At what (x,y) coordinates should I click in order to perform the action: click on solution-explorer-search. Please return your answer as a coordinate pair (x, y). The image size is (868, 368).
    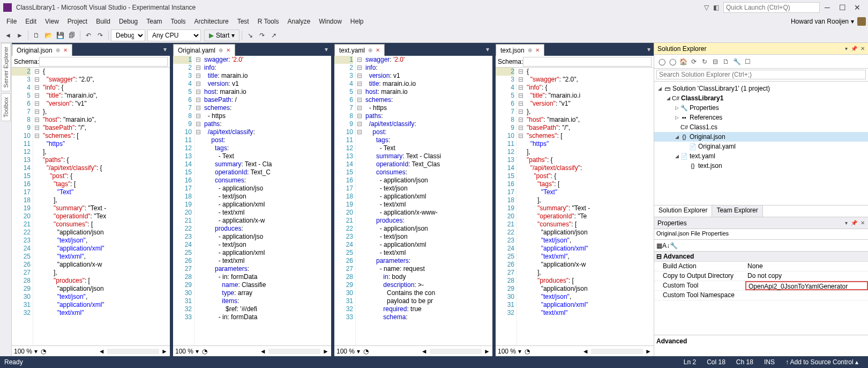
    Looking at the image, I should click on (761, 75).